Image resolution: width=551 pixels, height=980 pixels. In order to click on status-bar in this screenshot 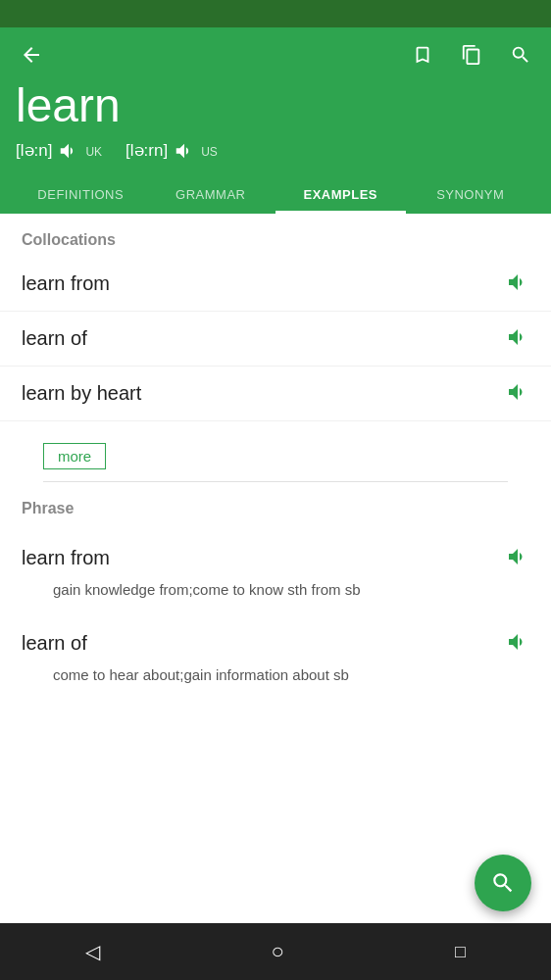, I will do `click(276, 14)`.